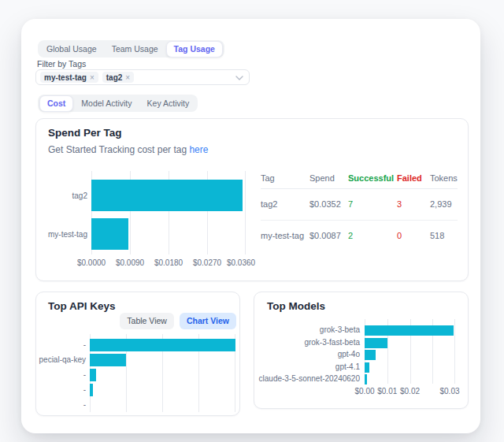 The width and height of the screenshot is (504, 442). I want to click on bar-grok-3-fast-beta, so click(376, 344).